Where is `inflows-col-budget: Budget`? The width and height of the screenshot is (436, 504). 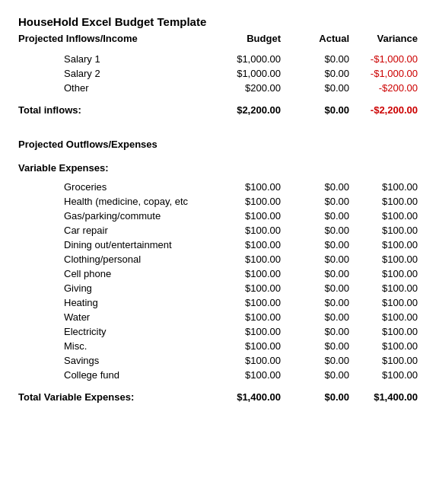
inflows-col-budget: Budget is located at coordinates (247, 38).